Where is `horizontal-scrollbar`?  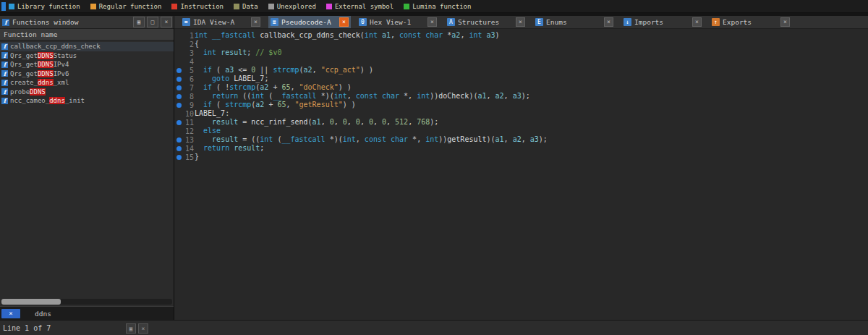
horizontal-scrollbar is located at coordinates (87, 302).